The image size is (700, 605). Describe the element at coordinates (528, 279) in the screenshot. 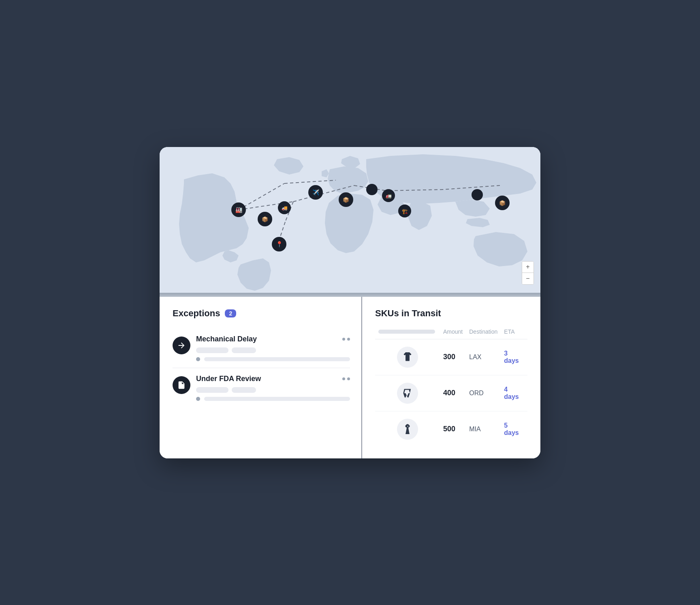

I see `zoom-out-button: −` at that location.